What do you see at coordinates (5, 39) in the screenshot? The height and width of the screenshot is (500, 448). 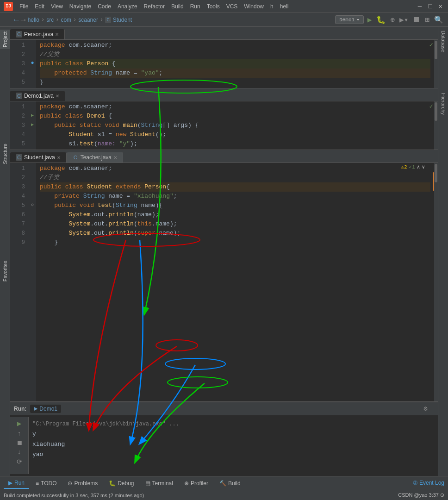 I see `sidebar-item-project: Project` at bounding box center [5, 39].